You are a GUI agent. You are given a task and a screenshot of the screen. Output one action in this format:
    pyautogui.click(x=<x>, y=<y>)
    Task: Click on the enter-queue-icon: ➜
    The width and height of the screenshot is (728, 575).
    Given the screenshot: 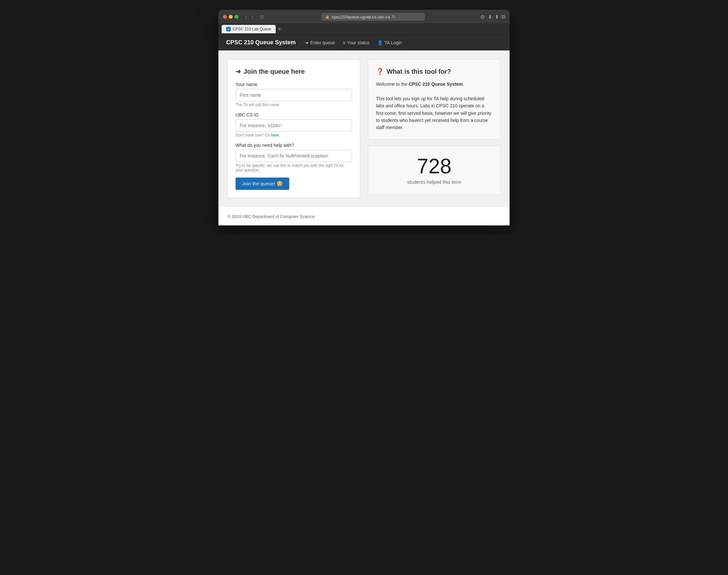 What is the action you would take?
    pyautogui.click(x=307, y=42)
    